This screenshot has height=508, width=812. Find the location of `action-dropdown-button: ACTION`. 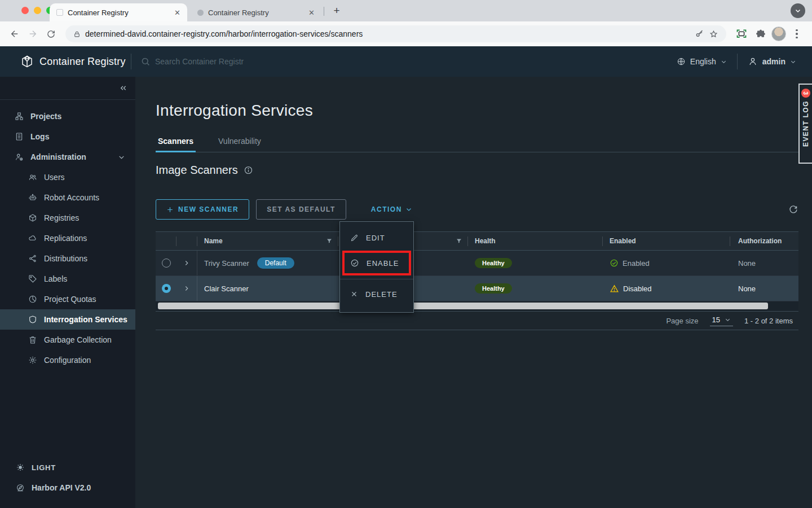

action-dropdown-button: ACTION is located at coordinates (391, 209).